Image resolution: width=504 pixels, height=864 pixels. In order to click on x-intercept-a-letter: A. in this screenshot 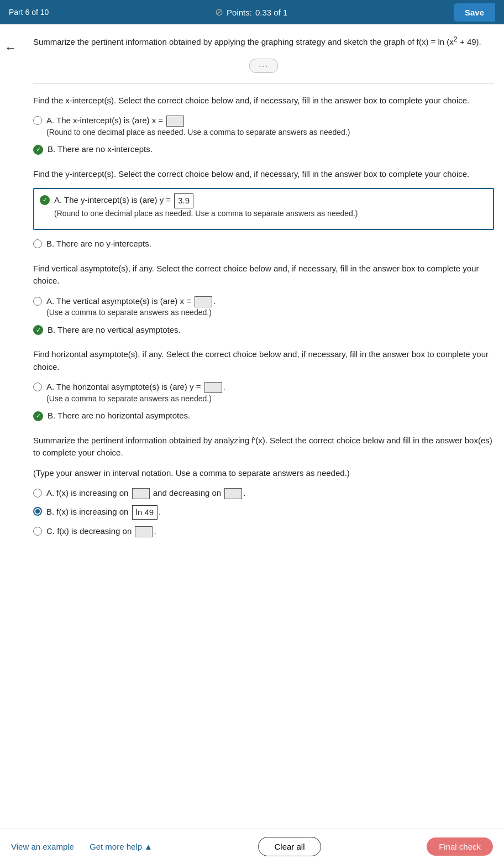, I will do `click(50, 121)`.